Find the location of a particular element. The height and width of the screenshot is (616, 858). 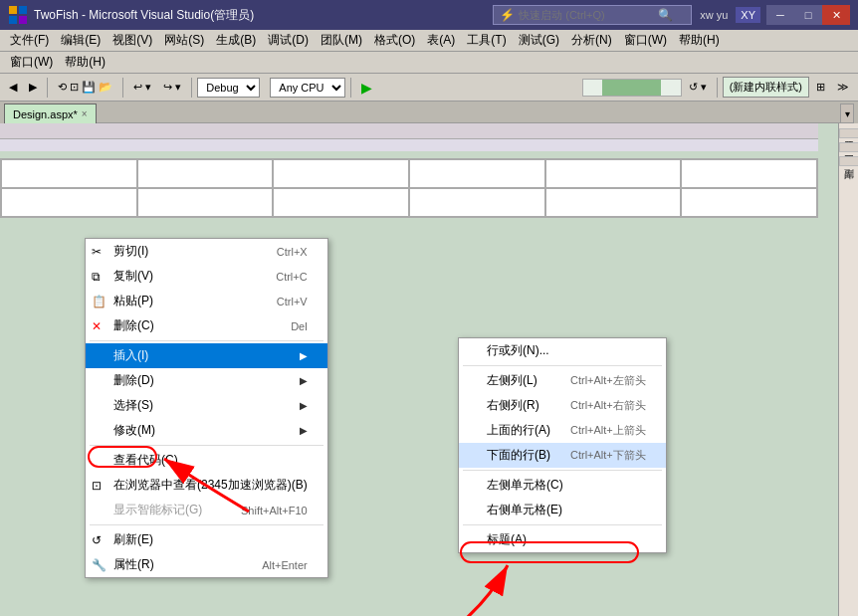

right-panel-tab2: 图层减设调度器 is located at coordinates (849, 147).